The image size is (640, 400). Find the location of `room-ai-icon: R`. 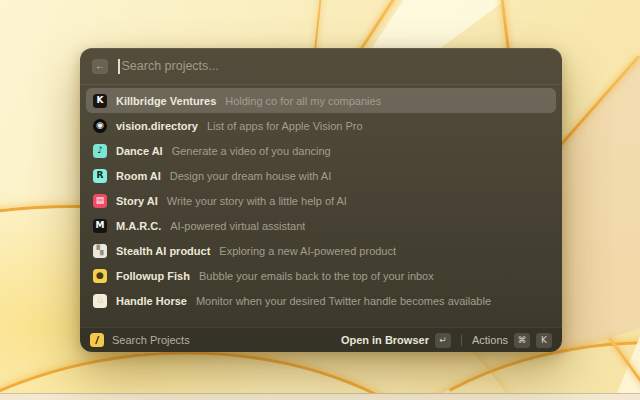

room-ai-icon: R is located at coordinates (100, 176).